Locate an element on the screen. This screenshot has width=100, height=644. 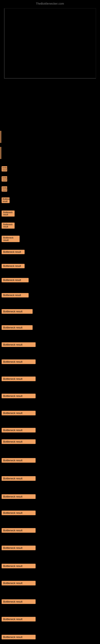
bottleneck-item-24: Bottleneck result is located at coordinates (18, 513).